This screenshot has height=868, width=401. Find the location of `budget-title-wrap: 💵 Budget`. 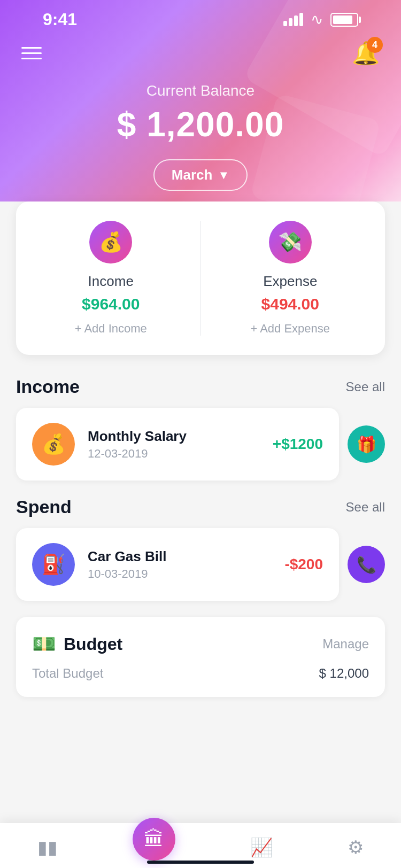

budget-title-wrap: 💵 Budget is located at coordinates (77, 644).